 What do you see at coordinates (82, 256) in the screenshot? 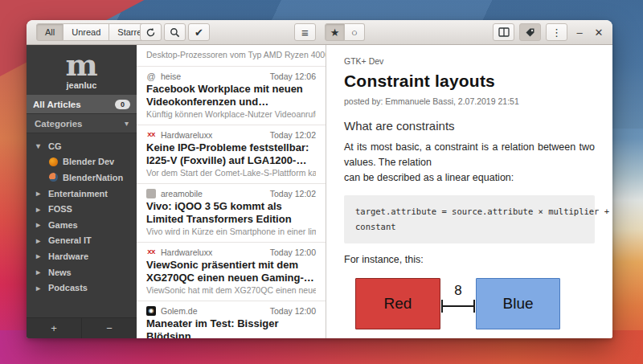
I see `sidebar-item-hardware: ▸ Hardware` at bounding box center [82, 256].